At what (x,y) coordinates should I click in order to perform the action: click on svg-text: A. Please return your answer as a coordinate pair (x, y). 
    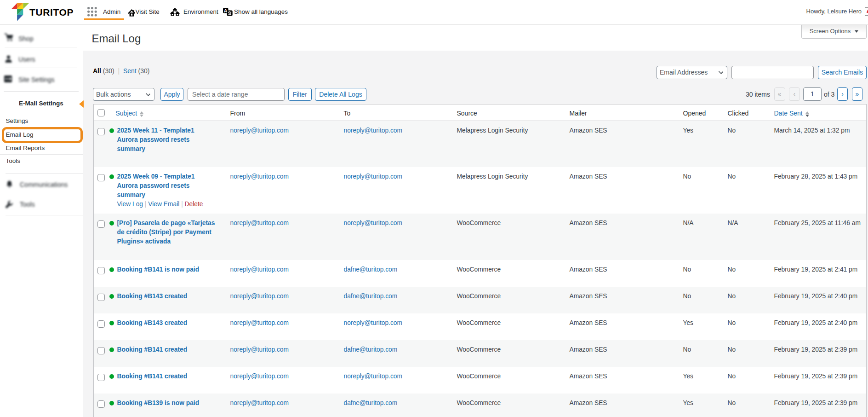
    Looking at the image, I should click on (225, 11).